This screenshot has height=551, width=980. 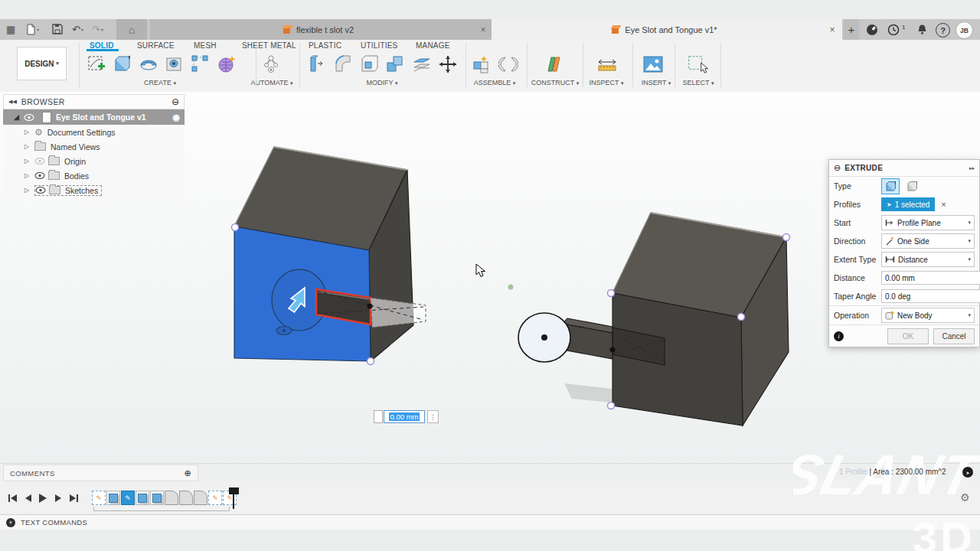 What do you see at coordinates (378, 416) in the screenshot?
I see `dimension-spinner` at bounding box center [378, 416].